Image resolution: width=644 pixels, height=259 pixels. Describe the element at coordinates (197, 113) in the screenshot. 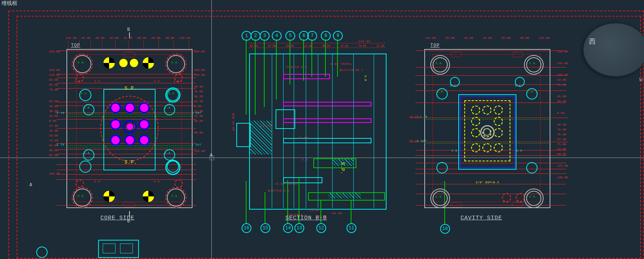

I see `core-3out: 3 OUT` at that location.